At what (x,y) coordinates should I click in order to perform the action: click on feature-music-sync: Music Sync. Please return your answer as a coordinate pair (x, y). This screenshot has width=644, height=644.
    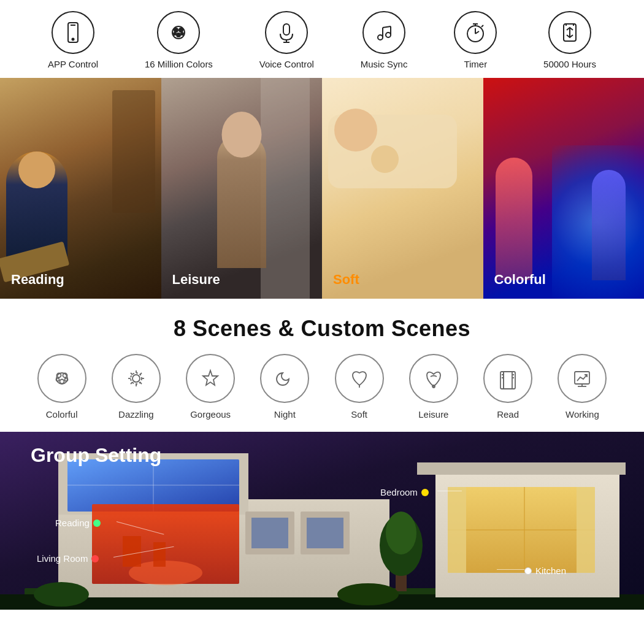
    Looking at the image, I should click on (384, 40).